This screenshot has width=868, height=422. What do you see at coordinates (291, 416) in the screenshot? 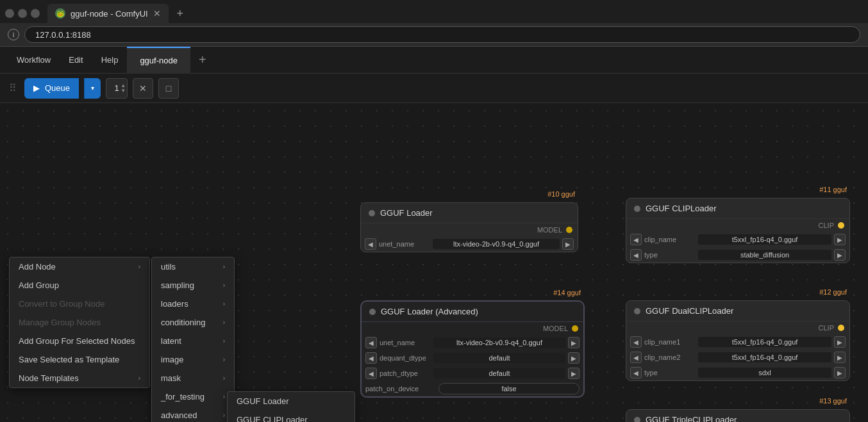
I see `node-gguf-cliploader: GGUF CLIPLoader` at bounding box center [291, 416].